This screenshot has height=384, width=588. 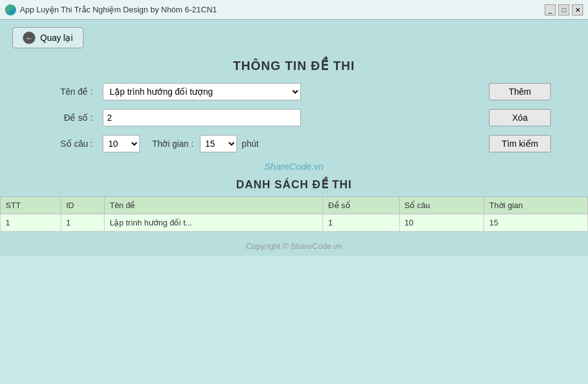 What do you see at coordinates (536, 223) in the screenshot?
I see `cell-thoi-gian: 15` at bounding box center [536, 223].